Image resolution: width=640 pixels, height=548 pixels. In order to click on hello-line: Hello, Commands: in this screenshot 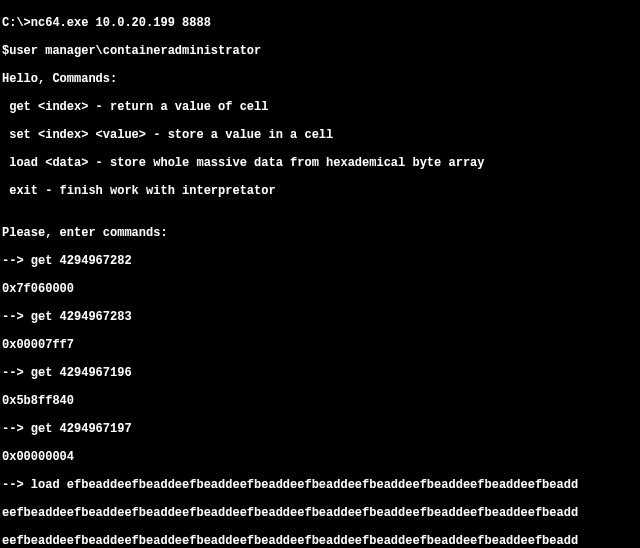, I will do `click(320, 79)`.